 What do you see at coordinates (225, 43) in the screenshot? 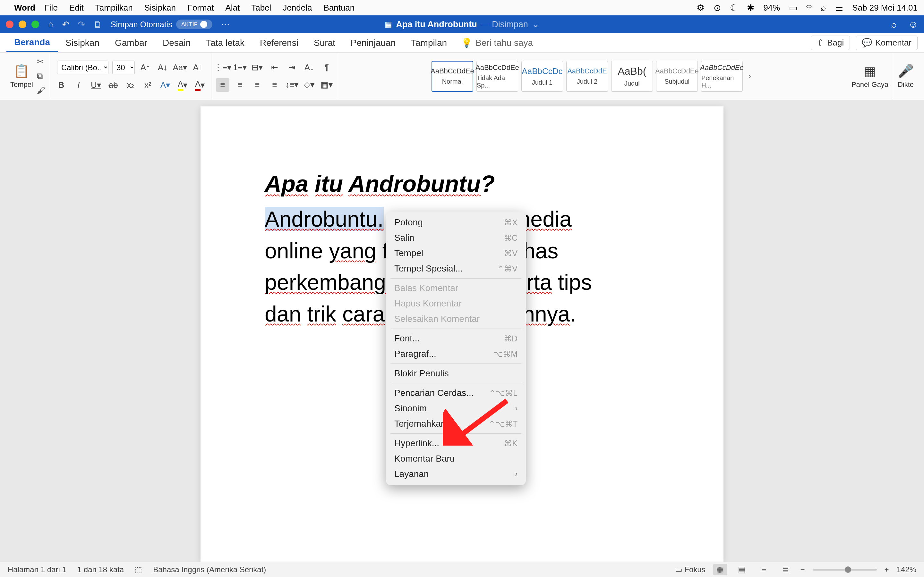
I see `tab-tataletak: Tata letak` at bounding box center [225, 43].